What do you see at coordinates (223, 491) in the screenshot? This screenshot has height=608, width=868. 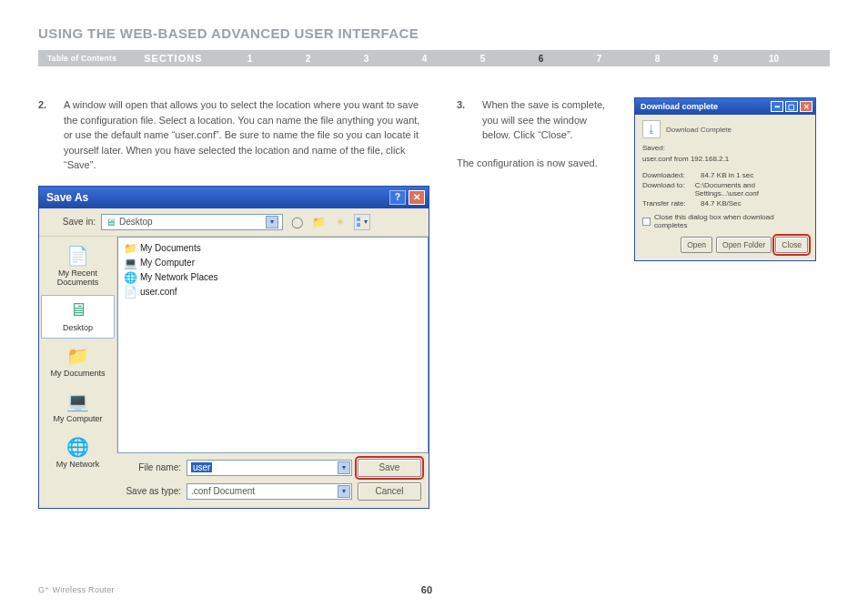 I see `saveastype-value: .conf Document` at bounding box center [223, 491].